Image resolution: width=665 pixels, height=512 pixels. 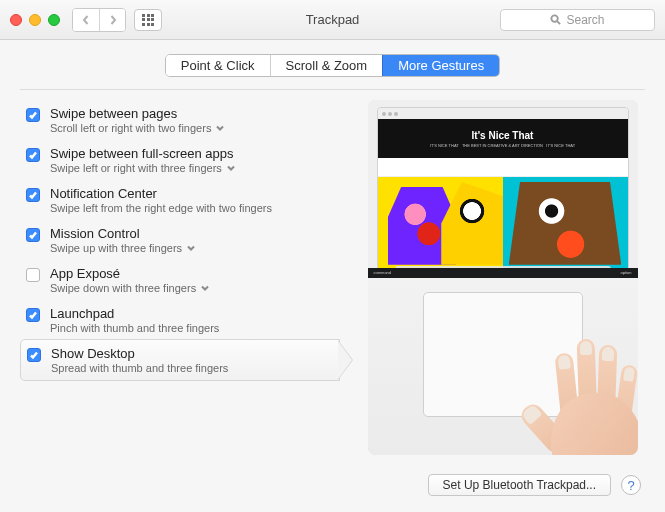 I want to click on option-title: Swipe between full-screen apps, so click(x=193, y=154).